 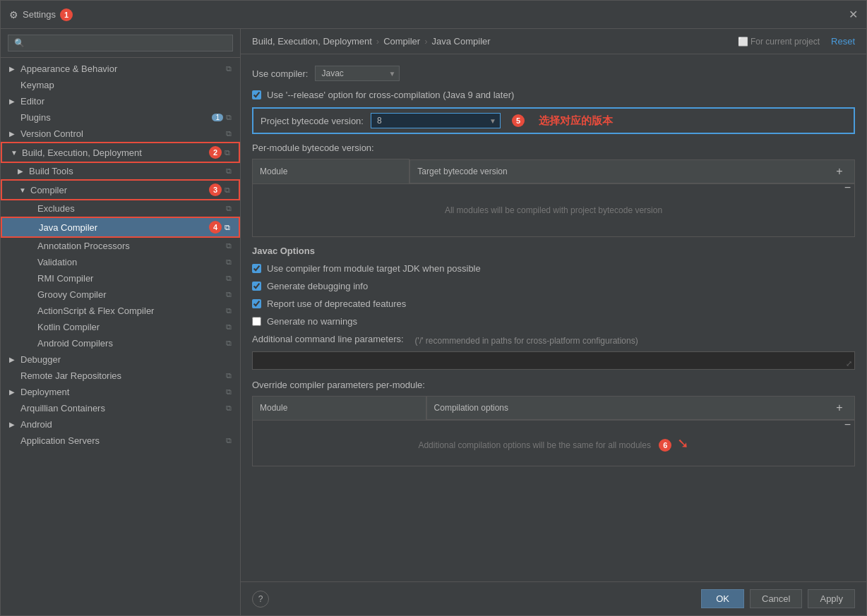 What do you see at coordinates (120, 440) in the screenshot?
I see `sidebar-item-application-servers: Application Servers ⧉` at bounding box center [120, 440].